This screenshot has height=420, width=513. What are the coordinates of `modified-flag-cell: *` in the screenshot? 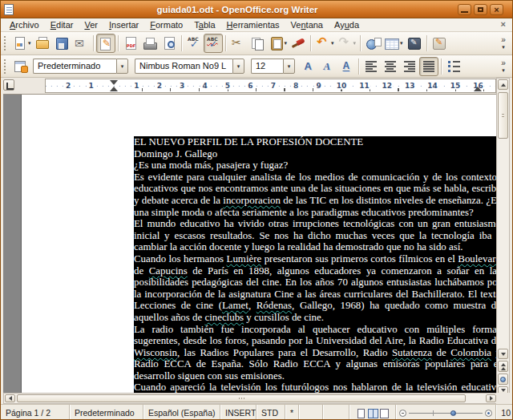 It's located at (292, 412).